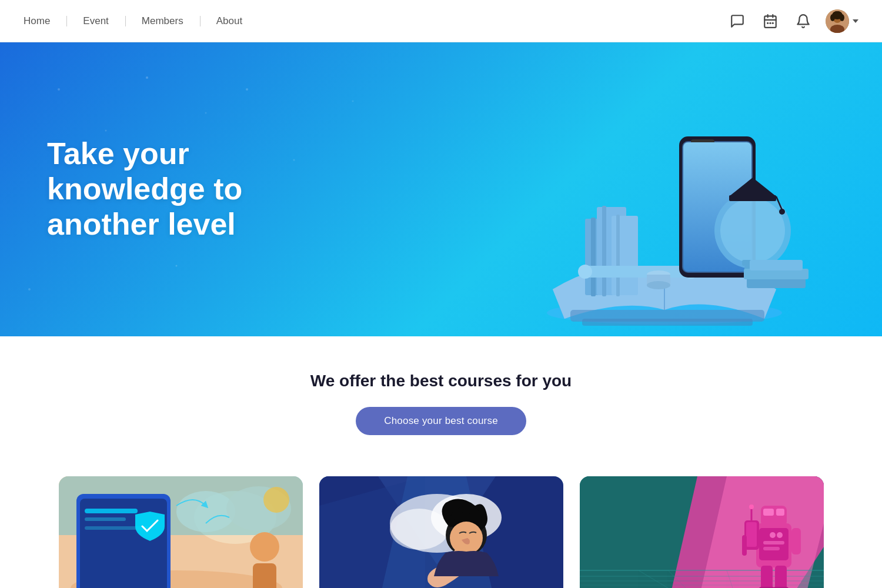 The width and height of the screenshot is (882, 588). What do you see at coordinates (856, 21) in the screenshot?
I see `chevron-down-icon` at bounding box center [856, 21].